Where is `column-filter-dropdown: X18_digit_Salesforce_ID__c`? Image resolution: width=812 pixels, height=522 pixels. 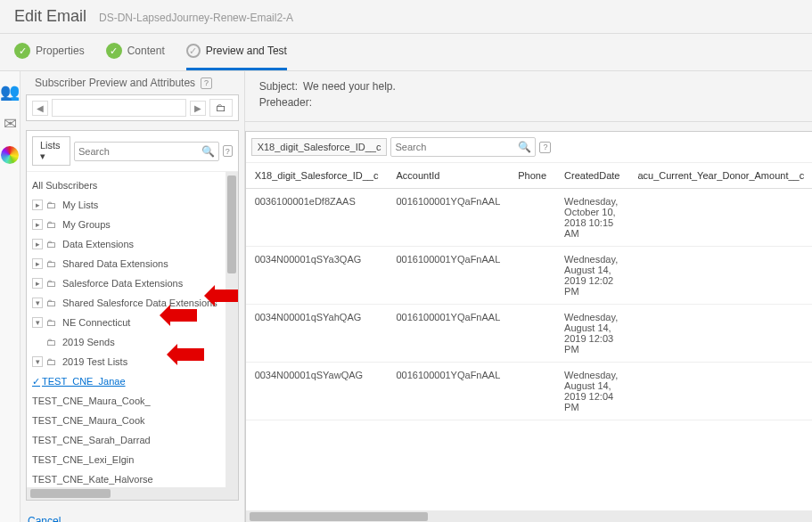
column-filter-dropdown: X18_digit_Salesforce_ID__c is located at coordinates (319, 147).